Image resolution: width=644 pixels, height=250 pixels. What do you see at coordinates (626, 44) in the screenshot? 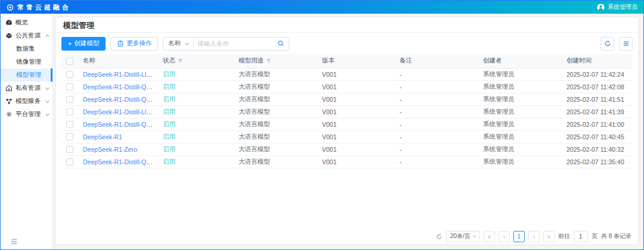
I see `column-settings-button` at bounding box center [626, 44].